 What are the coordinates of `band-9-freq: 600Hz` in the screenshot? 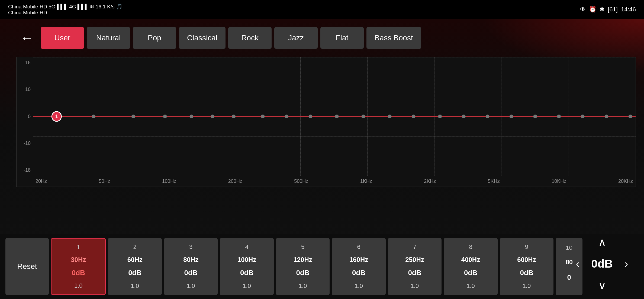 It's located at (526, 260).